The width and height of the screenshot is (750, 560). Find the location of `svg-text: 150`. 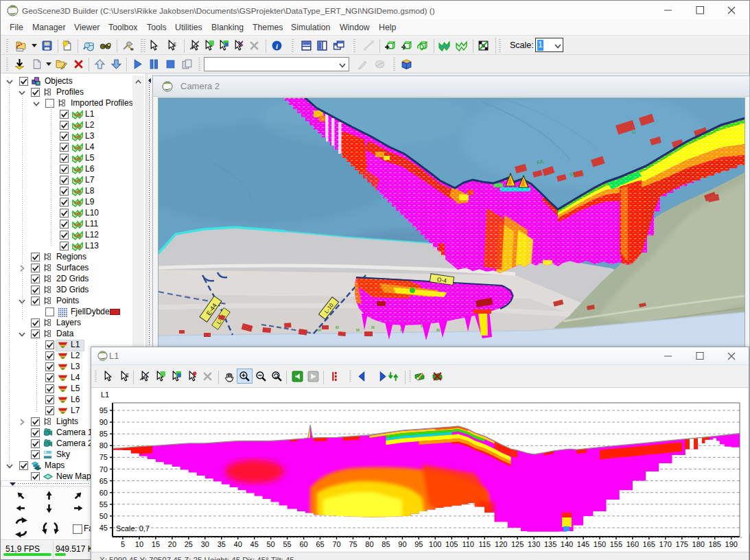

svg-text: 150 is located at coordinates (600, 544).